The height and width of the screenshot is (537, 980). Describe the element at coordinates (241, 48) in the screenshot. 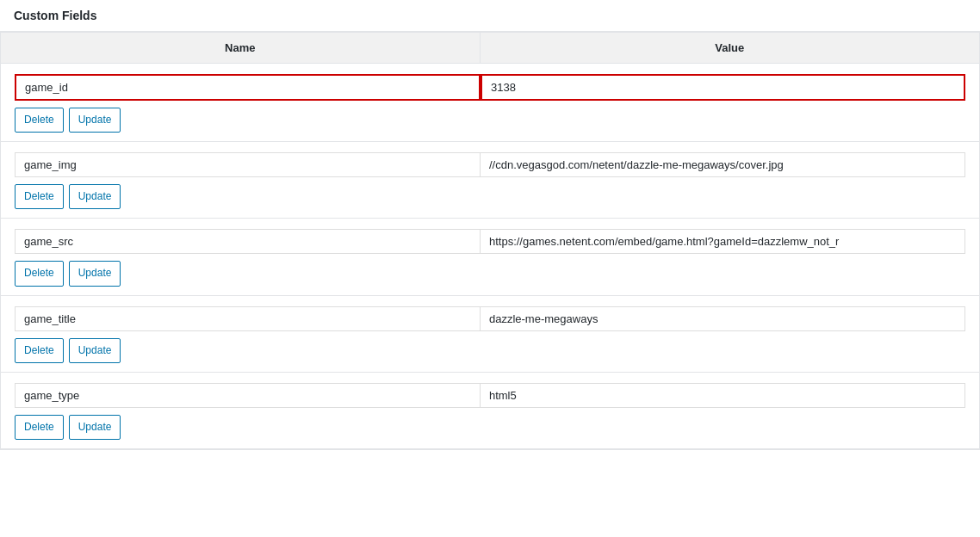

I see `column-name-header: Name` at that location.